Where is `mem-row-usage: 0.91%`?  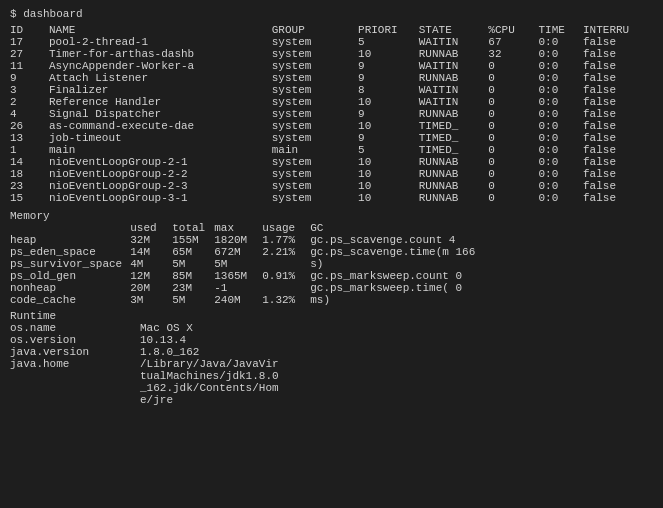 mem-row-usage: 0.91% is located at coordinates (286, 276).